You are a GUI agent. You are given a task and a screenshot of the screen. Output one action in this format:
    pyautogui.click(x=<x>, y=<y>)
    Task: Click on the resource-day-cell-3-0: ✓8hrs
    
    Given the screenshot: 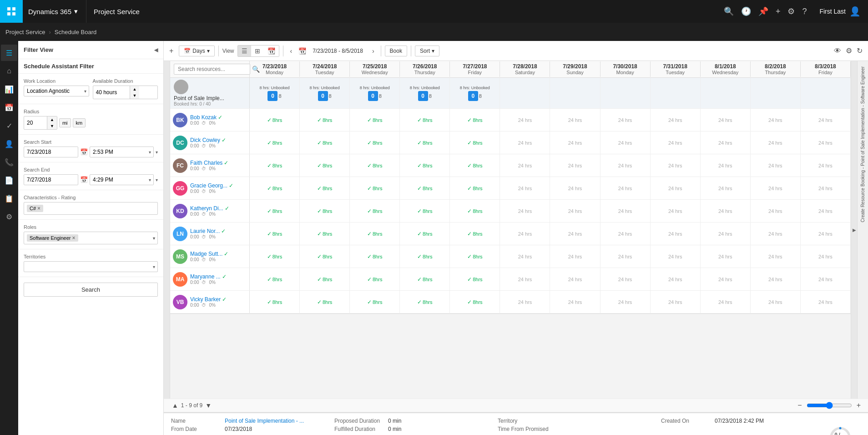 What is the action you would take?
    pyautogui.click(x=275, y=188)
    